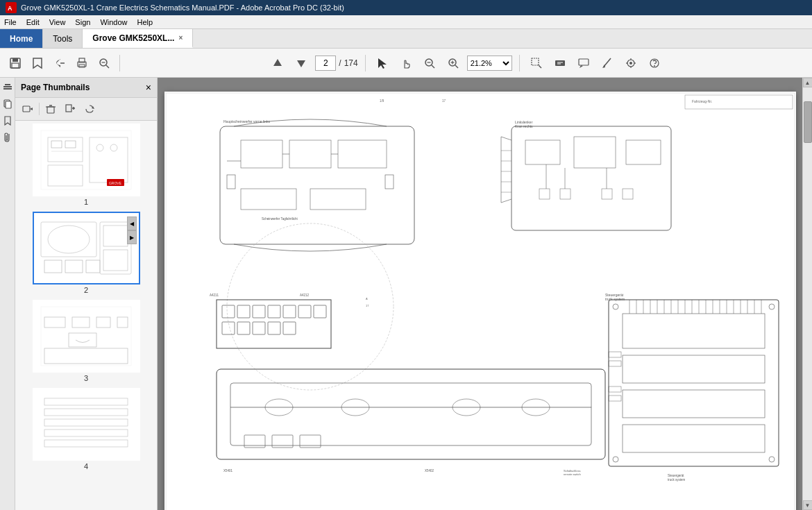 The height and width of the screenshot is (510, 812). What do you see at coordinates (51, 109) in the screenshot?
I see `delete-thumb-button` at bounding box center [51, 109].